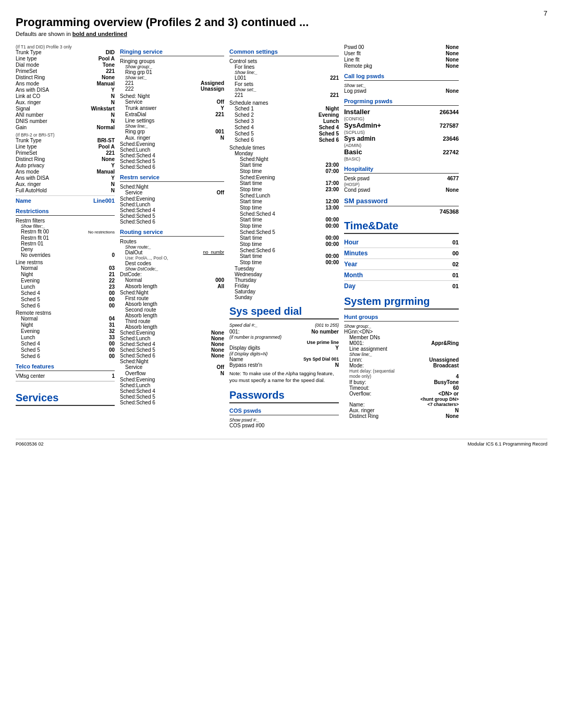 The width and height of the screenshot is (563, 728). Describe the element at coordinates (113, 96) in the screenshot. I see `link-co-value: N` at that location.